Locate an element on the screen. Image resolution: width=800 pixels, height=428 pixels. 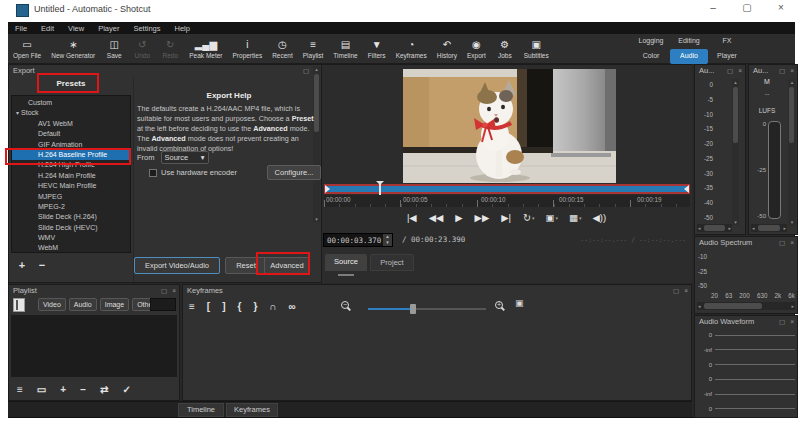
preset-item: Slide Deck (HEVC) is located at coordinates (71, 228).